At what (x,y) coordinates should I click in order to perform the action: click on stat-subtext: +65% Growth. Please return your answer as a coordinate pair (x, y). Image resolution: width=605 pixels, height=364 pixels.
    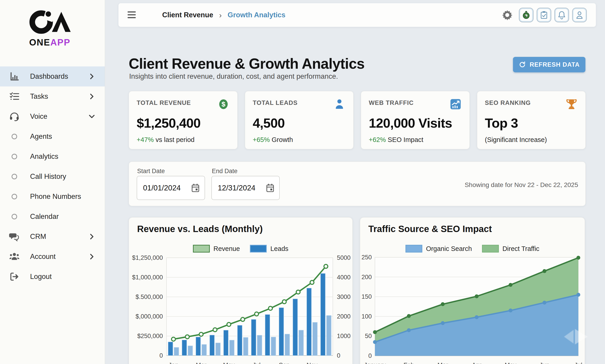
    Looking at the image, I should click on (299, 140).